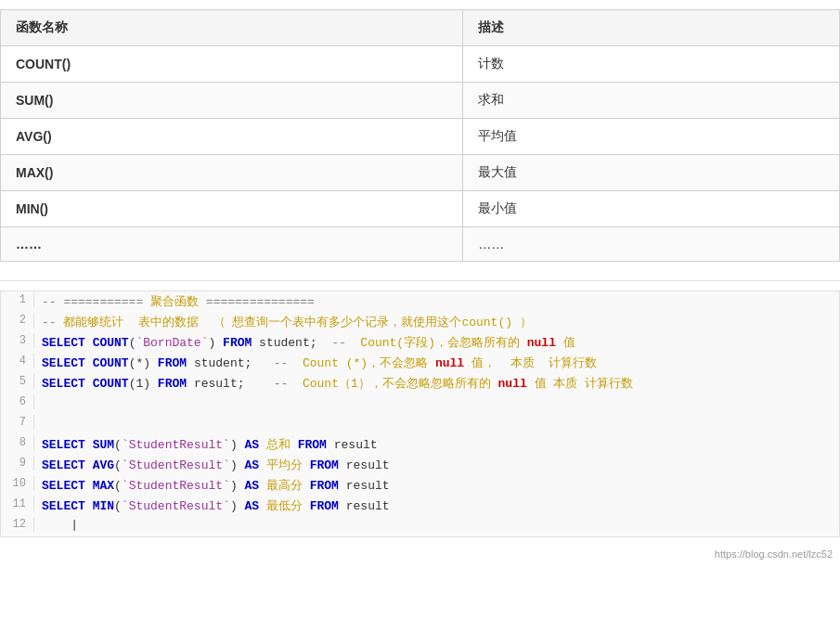  What do you see at coordinates (18, 341) in the screenshot?
I see `line-number: 3` at bounding box center [18, 341].